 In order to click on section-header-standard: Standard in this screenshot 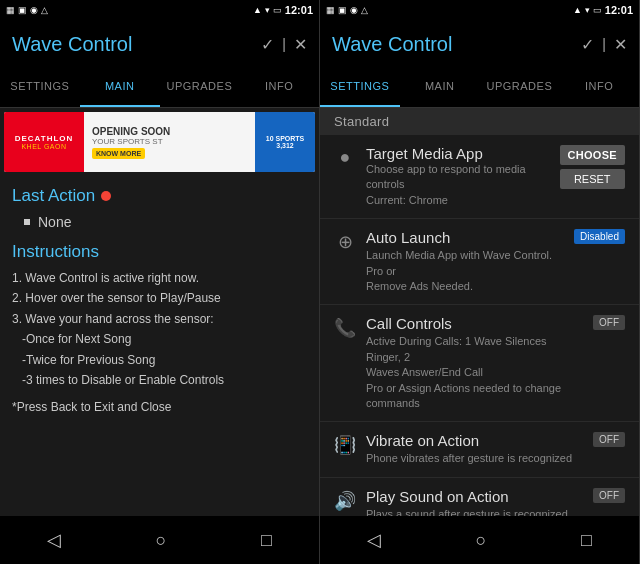, I will do `click(480, 122)`.